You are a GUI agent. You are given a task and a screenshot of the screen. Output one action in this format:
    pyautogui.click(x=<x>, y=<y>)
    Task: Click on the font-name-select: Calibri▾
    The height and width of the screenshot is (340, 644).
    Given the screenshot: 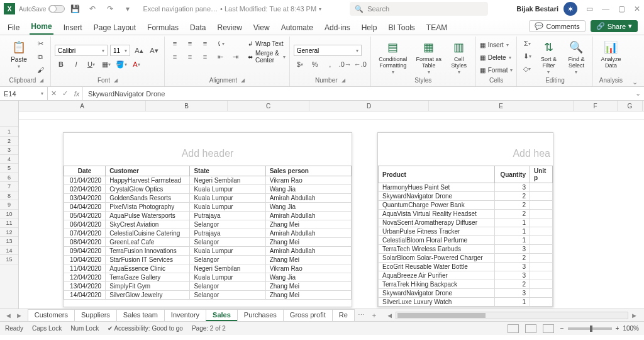 What is the action you would take?
    pyautogui.click(x=81, y=50)
    